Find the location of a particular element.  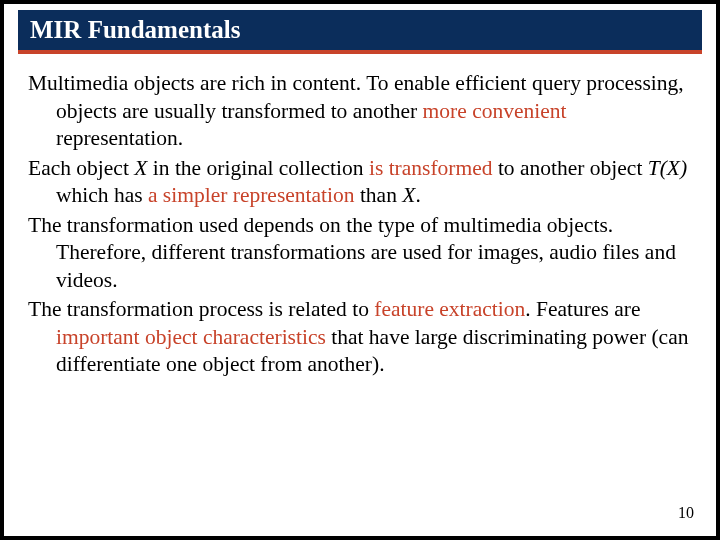

highlight-text: feature extraction is located at coordinates (450, 309).